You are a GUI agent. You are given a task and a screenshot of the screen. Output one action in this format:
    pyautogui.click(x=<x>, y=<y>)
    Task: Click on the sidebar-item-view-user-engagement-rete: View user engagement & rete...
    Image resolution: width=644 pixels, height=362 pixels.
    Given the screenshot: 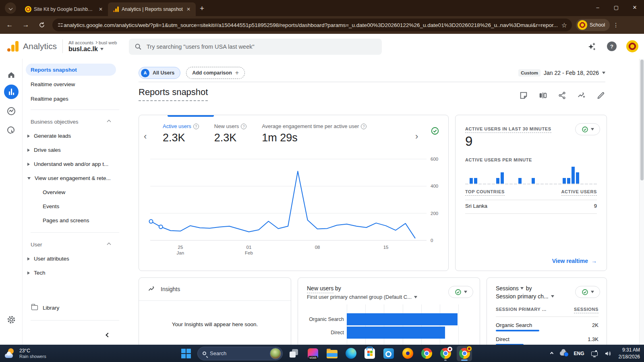 What is the action you would take?
    pyautogui.click(x=71, y=178)
    